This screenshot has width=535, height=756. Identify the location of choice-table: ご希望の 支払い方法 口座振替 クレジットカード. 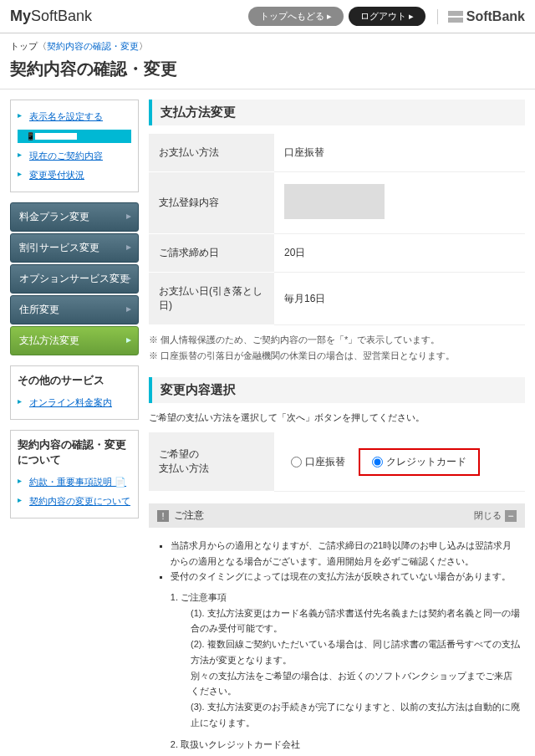
(337, 462).